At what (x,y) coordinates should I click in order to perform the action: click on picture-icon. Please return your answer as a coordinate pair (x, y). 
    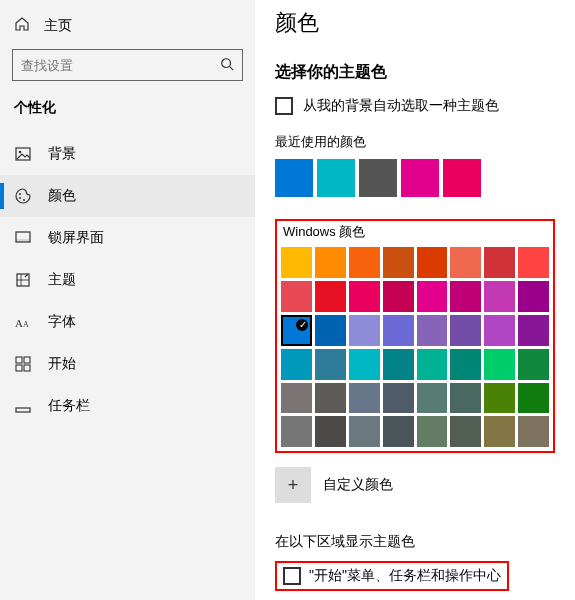
    Looking at the image, I should click on (23, 154).